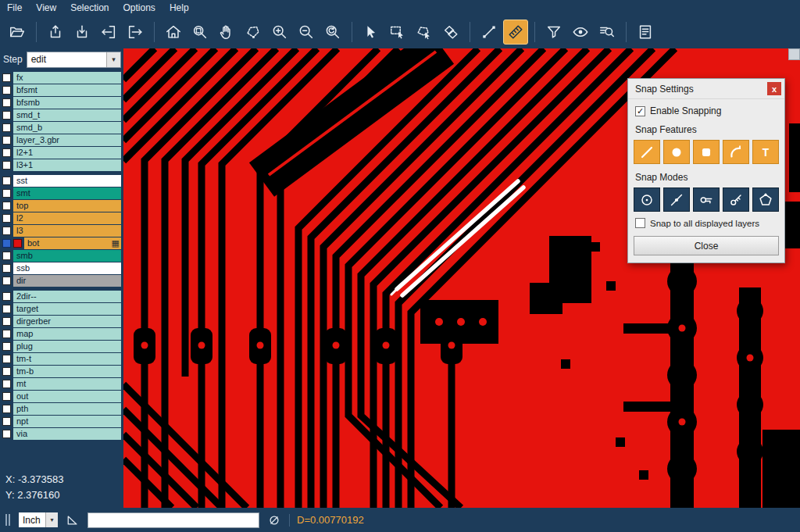 This screenshot has height=532, width=800. What do you see at coordinates (274, 520) in the screenshot?
I see `diameter-icon` at bounding box center [274, 520].